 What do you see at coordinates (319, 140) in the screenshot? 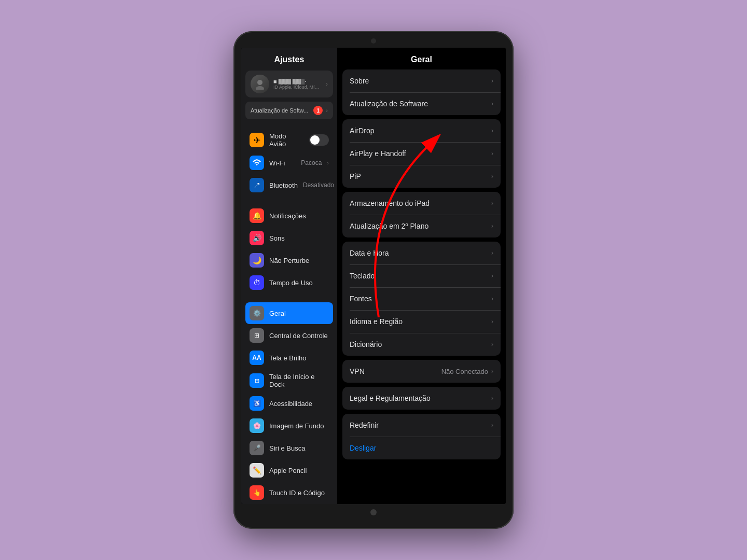
I see `modo-aviao-toggle` at bounding box center [319, 140].